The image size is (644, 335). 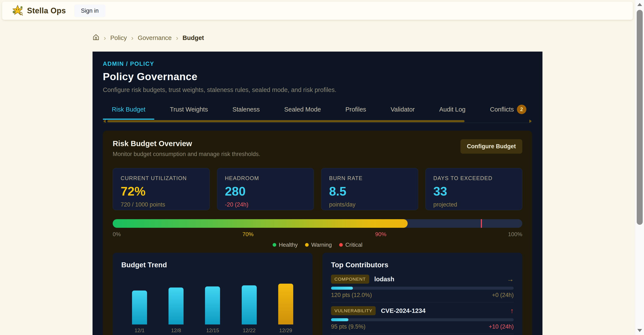 What do you see at coordinates (128, 110) in the screenshot?
I see `tab-label: Risk Budget` at bounding box center [128, 110].